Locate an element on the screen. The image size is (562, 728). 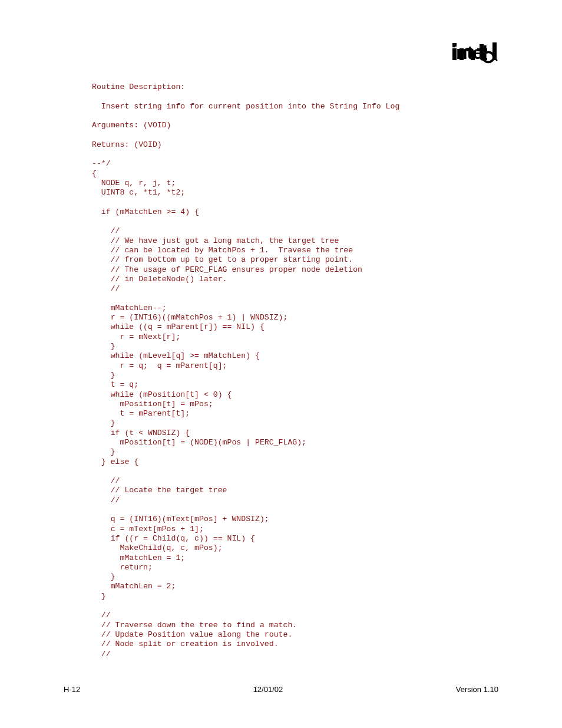
footer-right: Version 1.10 is located at coordinates (477, 690).